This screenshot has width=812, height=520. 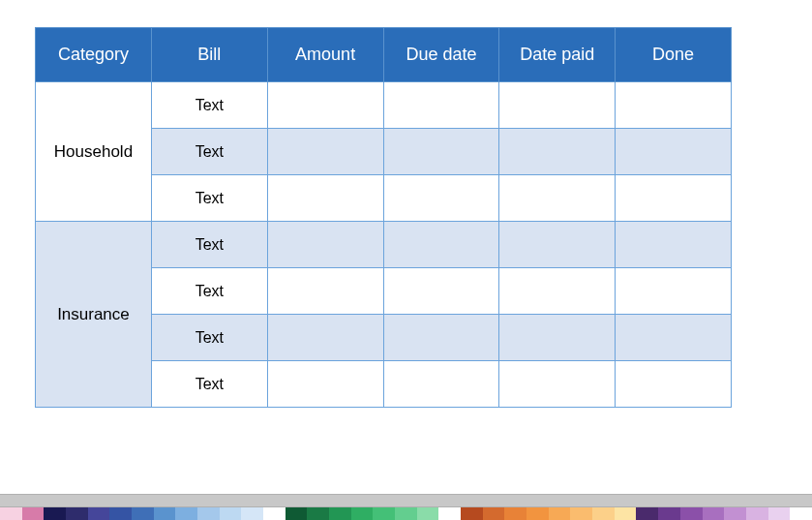 What do you see at coordinates (209, 55) in the screenshot?
I see `header-bill: Bill` at bounding box center [209, 55].